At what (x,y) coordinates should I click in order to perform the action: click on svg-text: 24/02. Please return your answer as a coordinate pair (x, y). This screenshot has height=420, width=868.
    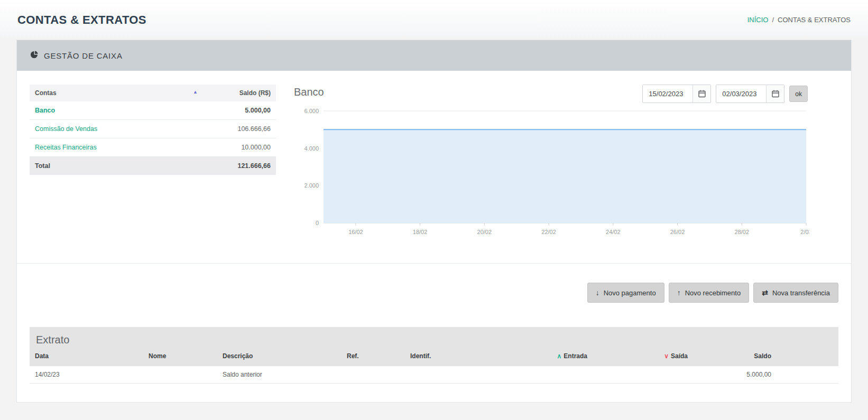
    Looking at the image, I should click on (613, 232).